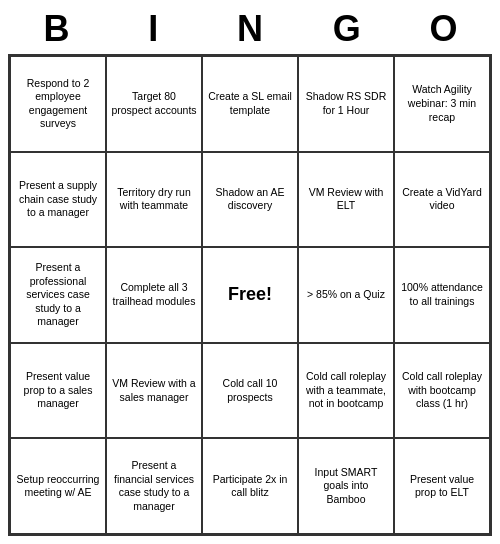 This screenshot has height=544, width=500. Describe the element at coordinates (346, 104) in the screenshot. I see `bingo-cell-3: Shadow RS SDR for 1 Hour` at that location.